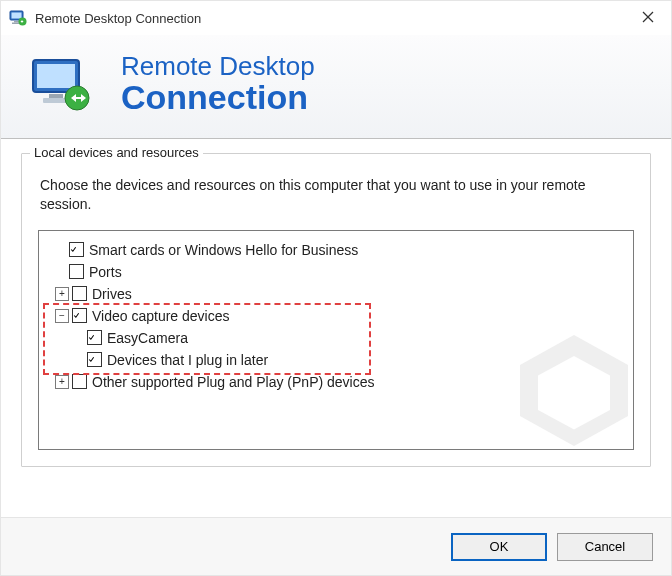  I want to click on tree-label: Drives, so click(112, 294).